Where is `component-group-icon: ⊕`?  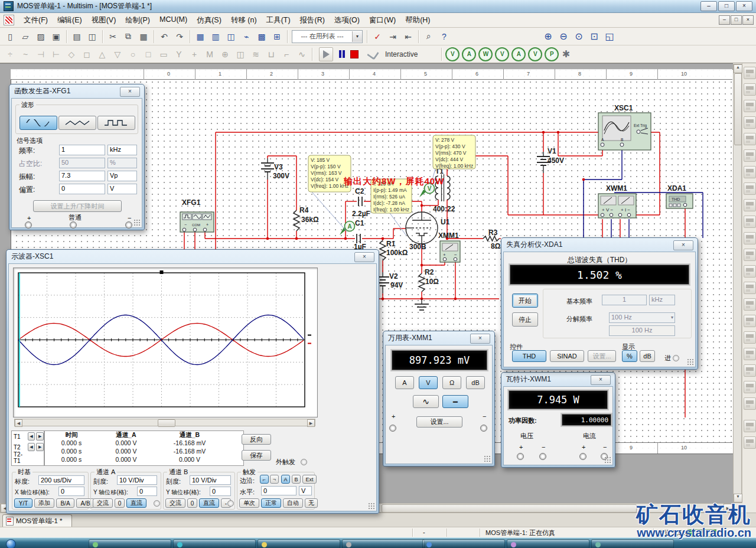 component-group-icon: ⊕ is located at coordinates (225, 54).